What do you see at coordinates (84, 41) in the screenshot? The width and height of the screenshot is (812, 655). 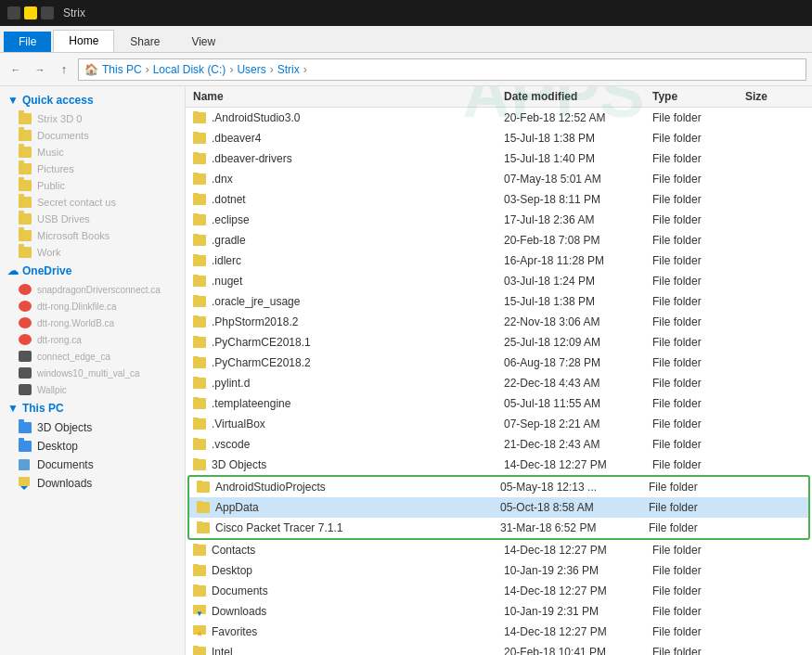 I see `tab-home: Home` at bounding box center [84, 41].